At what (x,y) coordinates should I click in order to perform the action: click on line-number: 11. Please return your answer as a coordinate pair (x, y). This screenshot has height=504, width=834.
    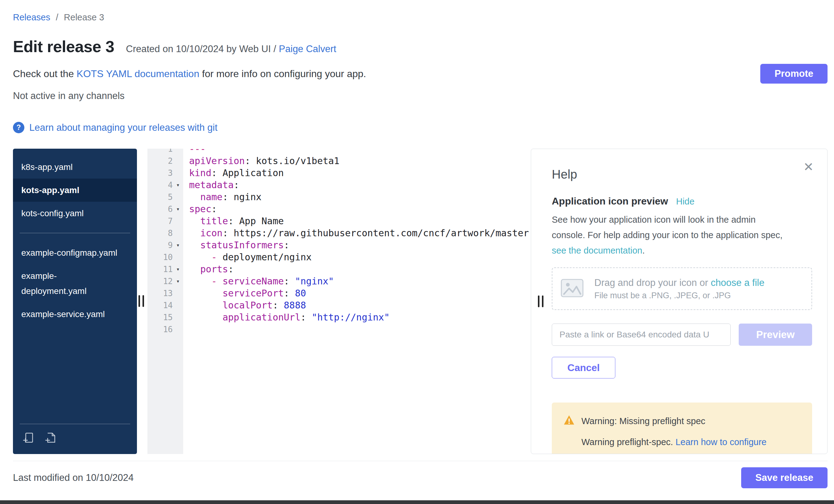
    Looking at the image, I should click on (160, 269).